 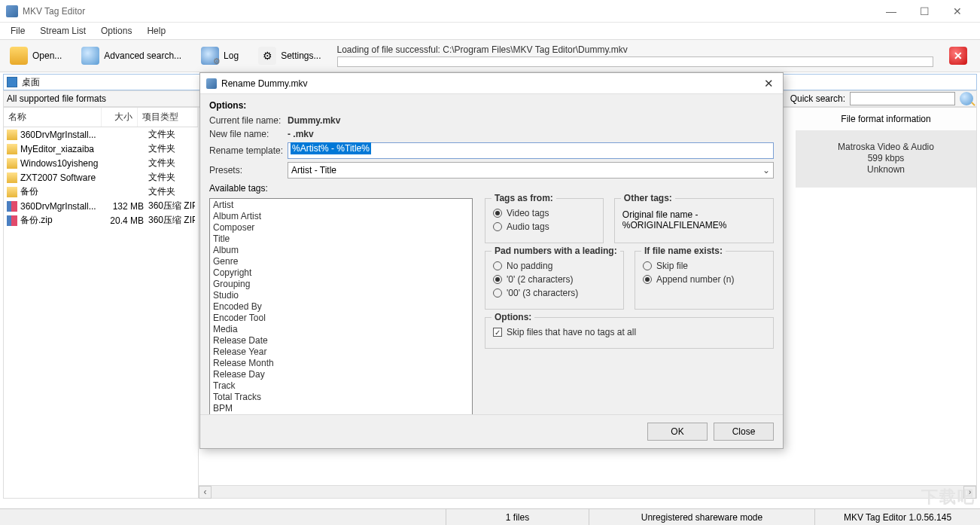 I want to click on tags-from-group: Tags as from: Video tags Audio tags, so click(x=544, y=221).